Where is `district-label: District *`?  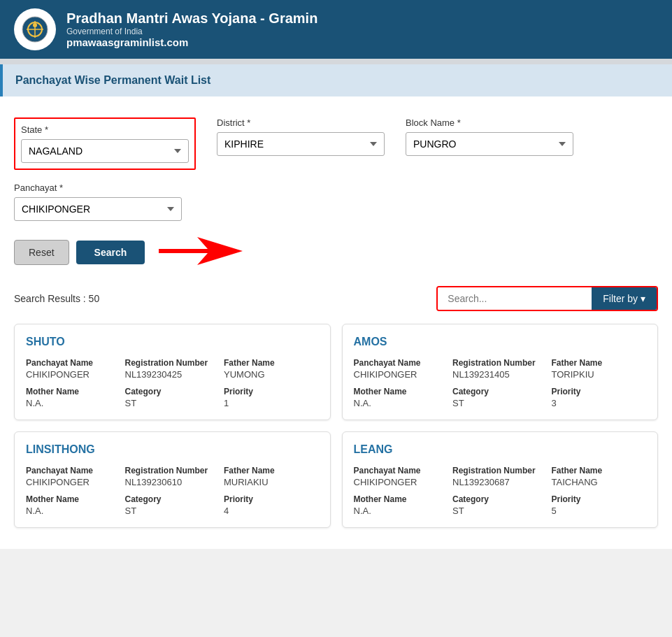
district-label: District * is located at coordinates (301, 123).